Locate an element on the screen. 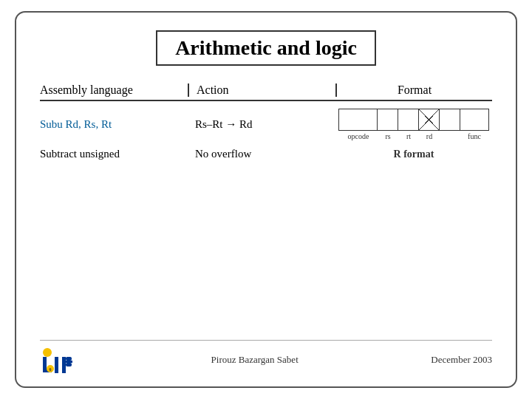 The image size is (532, 399). table-row-1: Subu Rd, Rs, Rt Rs–Rt → Rd opcode rs rt … is located at coordinates (266, 123).